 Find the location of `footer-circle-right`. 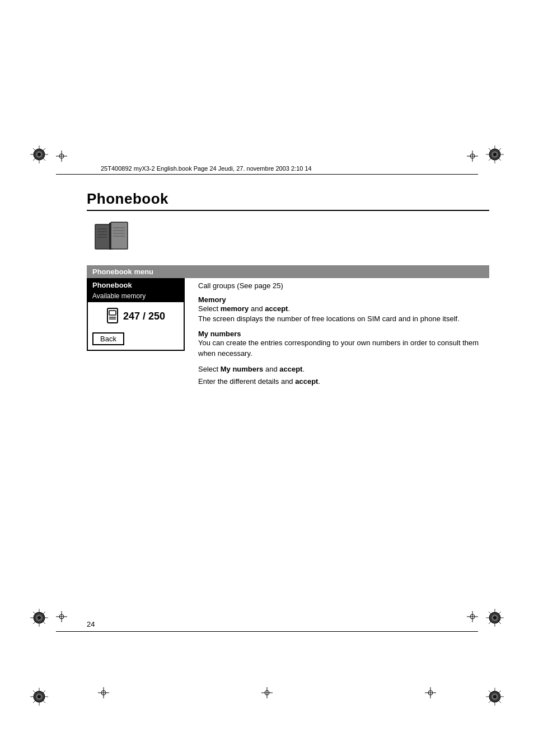

footer-circle-right is located at coordinates (495, 697).